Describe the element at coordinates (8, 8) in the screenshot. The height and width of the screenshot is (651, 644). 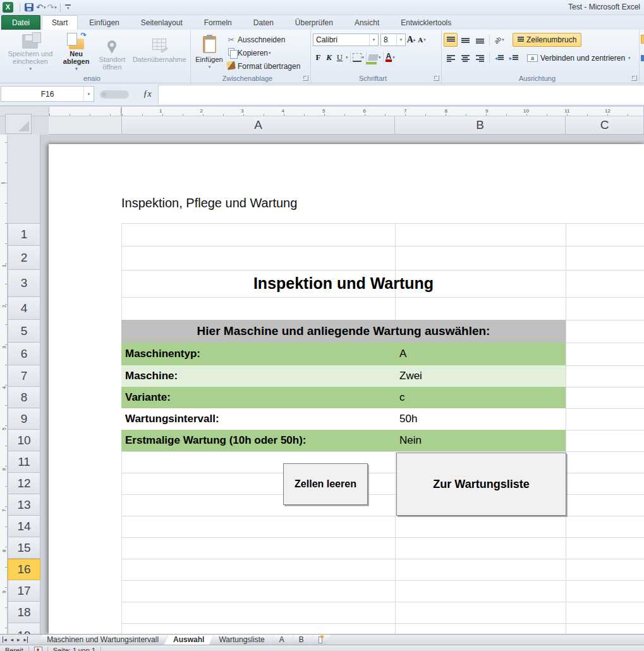
I see `excel-logo-icon: X` at that location.